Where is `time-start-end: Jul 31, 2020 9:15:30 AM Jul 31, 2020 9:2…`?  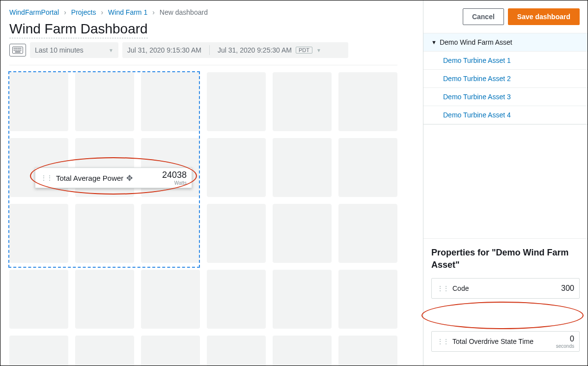
time-start-end: Jul 31, 2020 9:15:30 AM Jul 31, 2020 9:2… is located at coordinates (235, 50).